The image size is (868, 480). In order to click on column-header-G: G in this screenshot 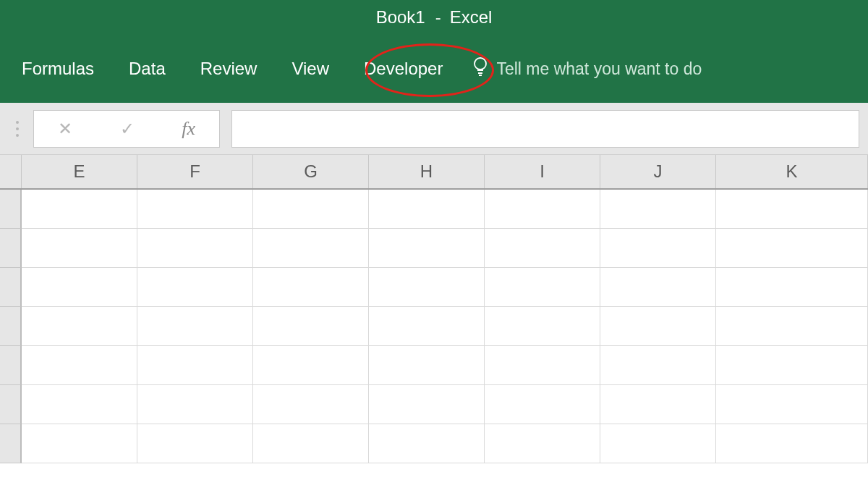, I will do `click(311, 172)`.